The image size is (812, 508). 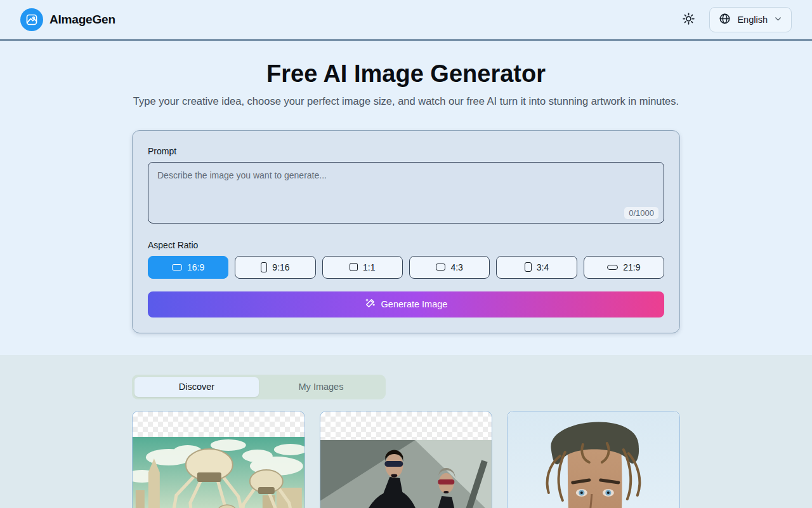 What do you see at coordinates (624, 267) in the screenshot?
I see `aspect-ratio-21-9: 21:9` at bounding box center [624, 267].